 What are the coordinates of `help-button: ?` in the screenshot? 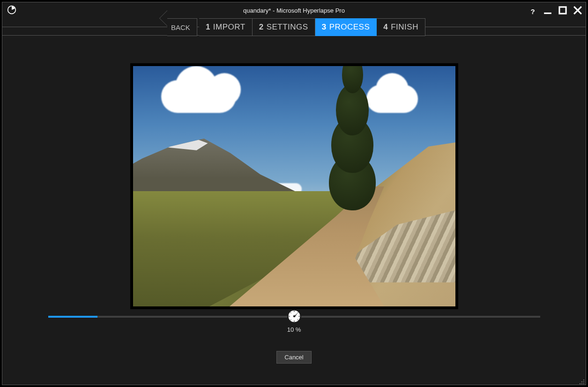 It's located at (533, 11).